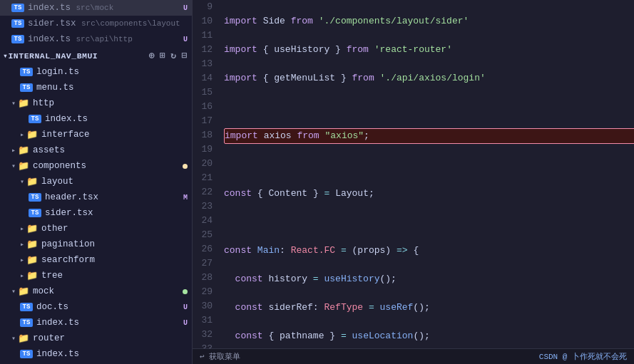 This screenshot has height=364, width=634. I want to click on sidebar-item-sider-tsx: TS sider.tsx, so click(96, 213).